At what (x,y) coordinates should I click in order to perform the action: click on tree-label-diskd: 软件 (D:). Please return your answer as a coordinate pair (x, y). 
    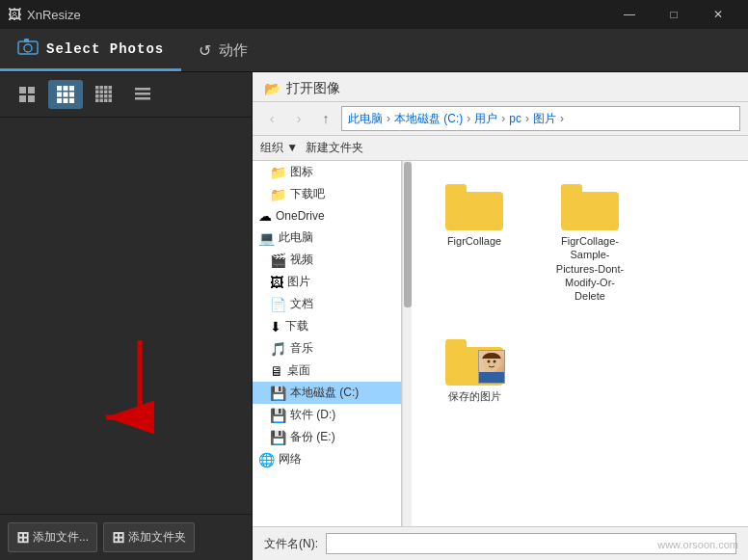
    Looking at the image, I should click on (312, 414).